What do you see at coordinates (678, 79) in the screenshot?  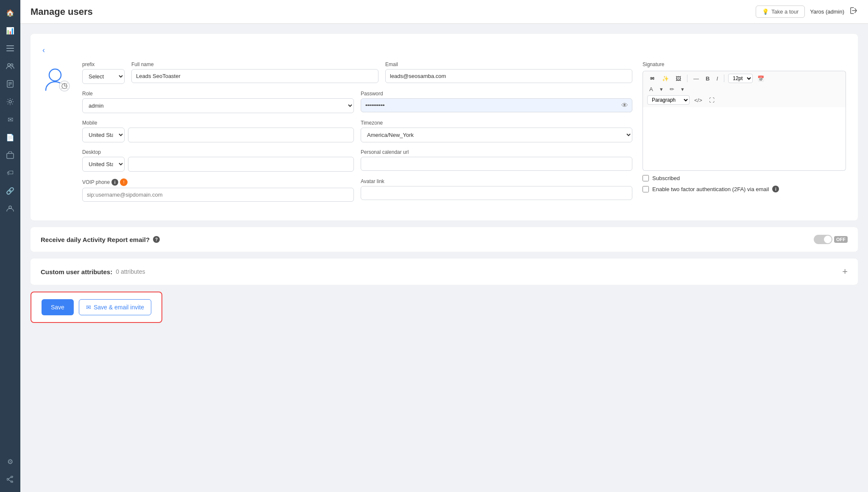 I see `toolbar-image-btn: 🖼` at bounding box center [678, 79].